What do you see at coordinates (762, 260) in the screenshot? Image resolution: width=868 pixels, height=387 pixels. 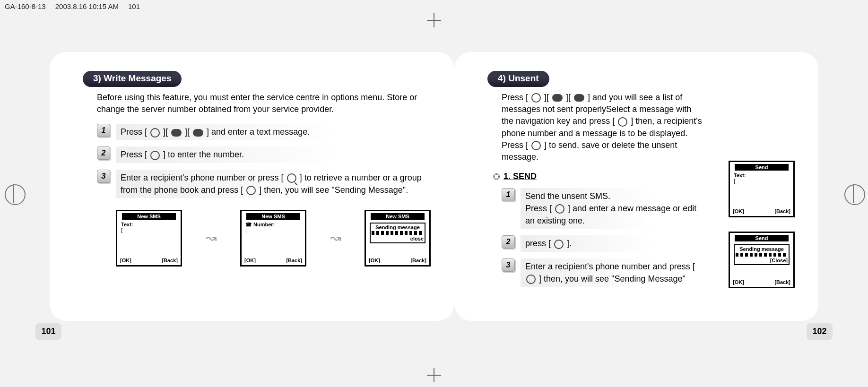 I see `popup-close: [Close]` at bounding box center [762, 260].